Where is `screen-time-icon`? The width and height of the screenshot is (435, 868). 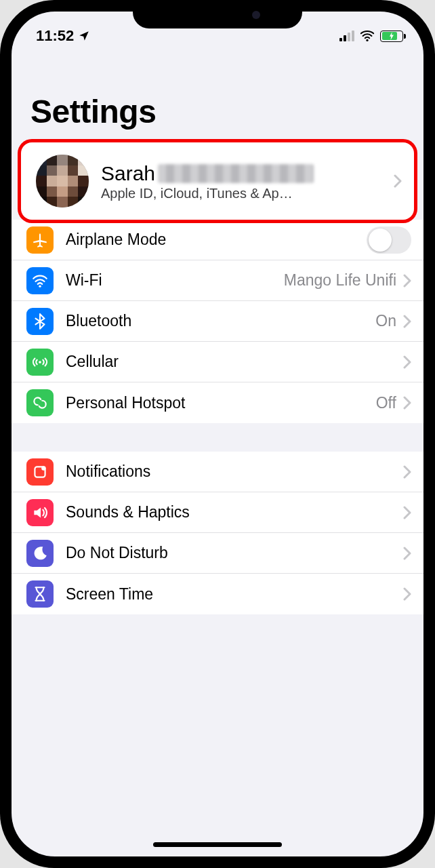 screen-time-icon is located at coordinates (40, 594).